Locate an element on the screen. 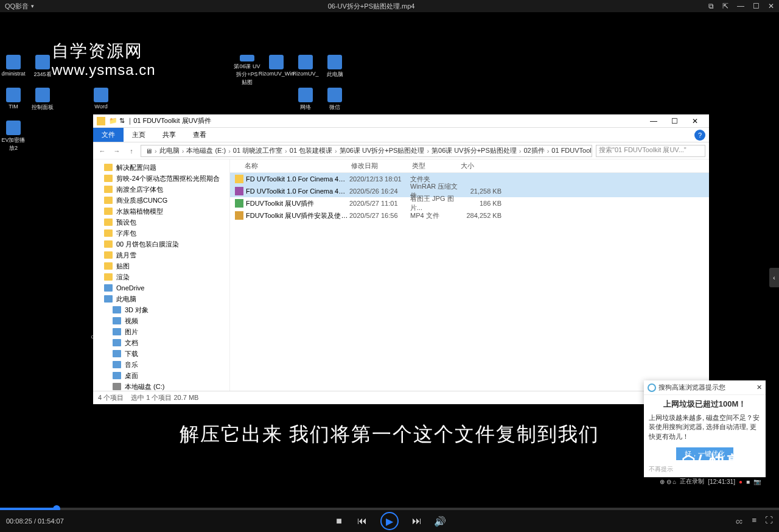  tree-item: 南渡全店字体包 is located at coordinates (161, 189).